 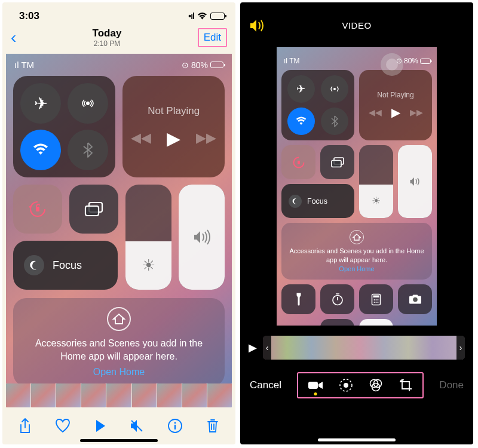 I want to click on title-time: 2:10 PM, so click(x=108, y=44).